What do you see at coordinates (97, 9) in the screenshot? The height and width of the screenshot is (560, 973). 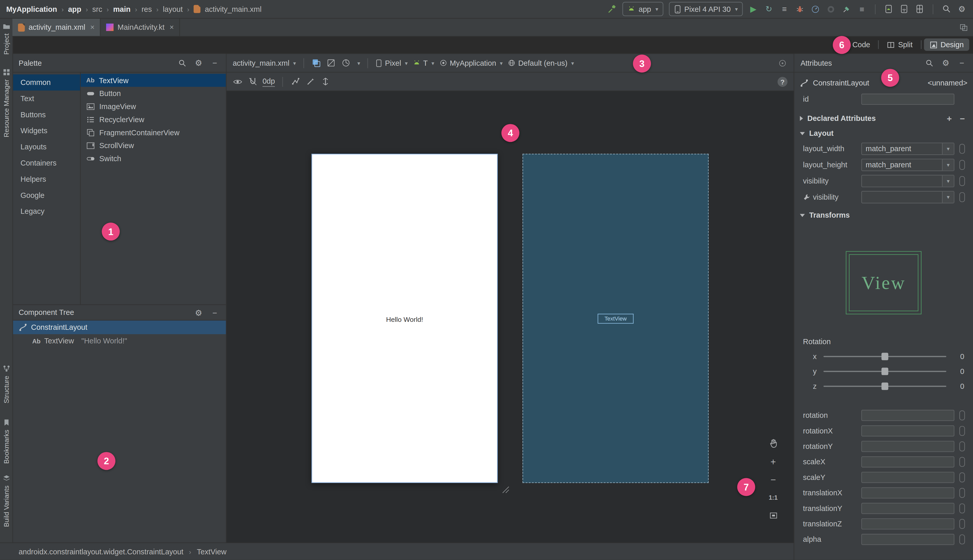 I see `breadcrumb-item: src` at bounding box center [97, 9].